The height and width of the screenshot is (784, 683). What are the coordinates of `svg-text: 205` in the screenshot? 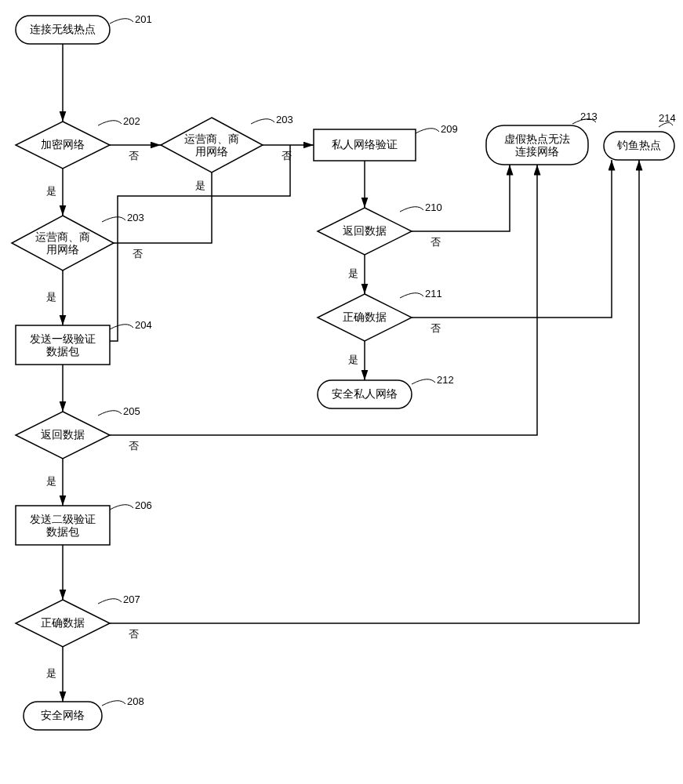 It's located at (132, 411).